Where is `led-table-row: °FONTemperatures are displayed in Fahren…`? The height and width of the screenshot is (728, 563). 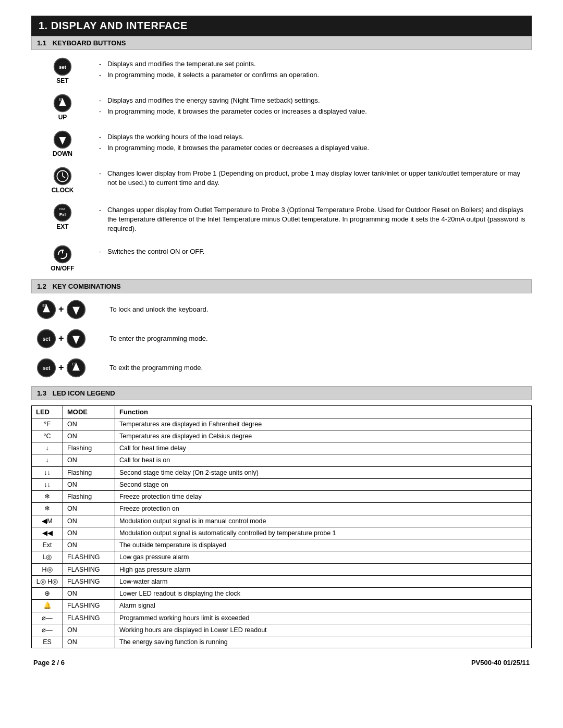 led-table-row: °FONTemperatures are displayed in Fahren… is located at coordinates (282, 424).